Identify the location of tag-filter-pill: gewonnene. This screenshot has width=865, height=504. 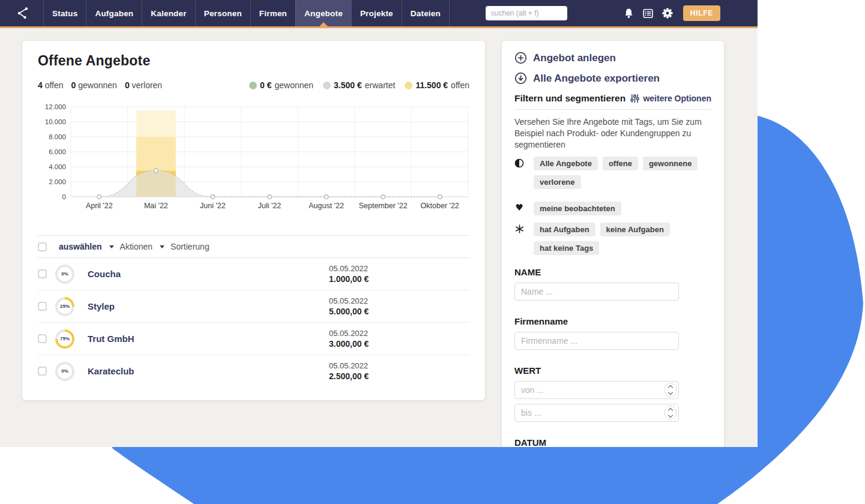
(671, 163).